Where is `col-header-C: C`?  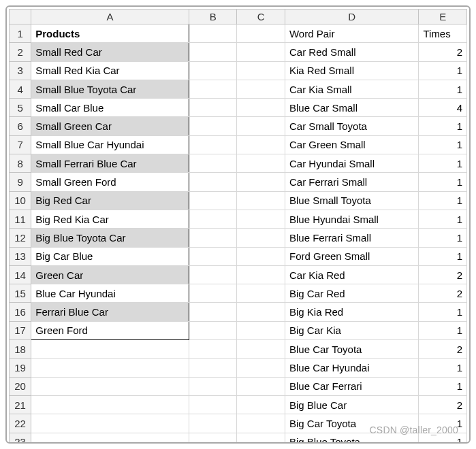
col-header-C: C is located at coordinates (261, 17).